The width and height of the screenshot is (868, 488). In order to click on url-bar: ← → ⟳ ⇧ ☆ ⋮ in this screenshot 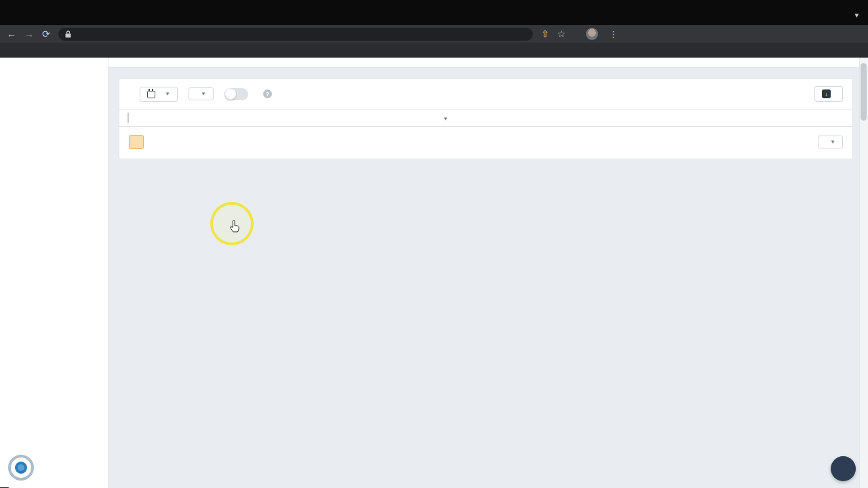, I will do `click(434, 34)`.